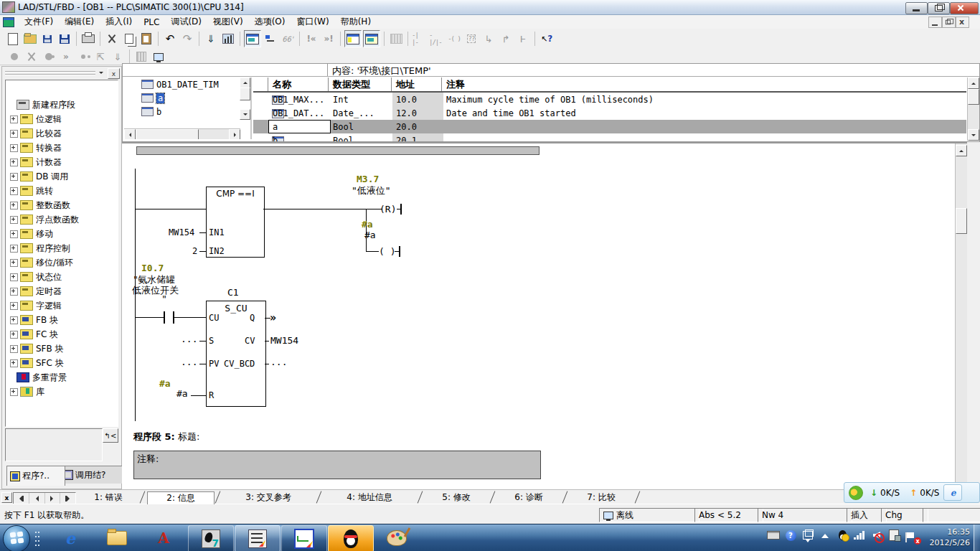  I want to click on minimize-button, so click(917, 9).